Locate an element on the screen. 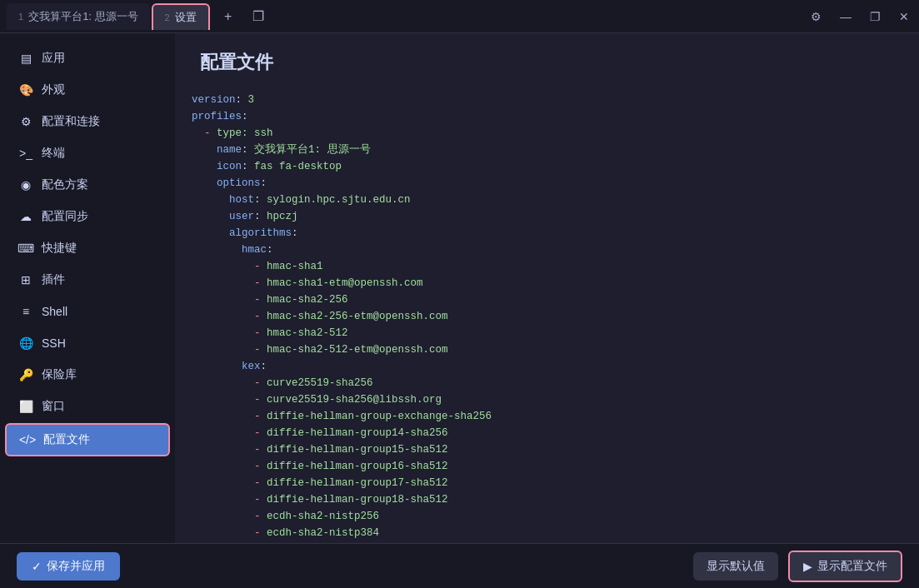  sidebar-item-window: ⬜窗口 is located at coordinates (87, 406).